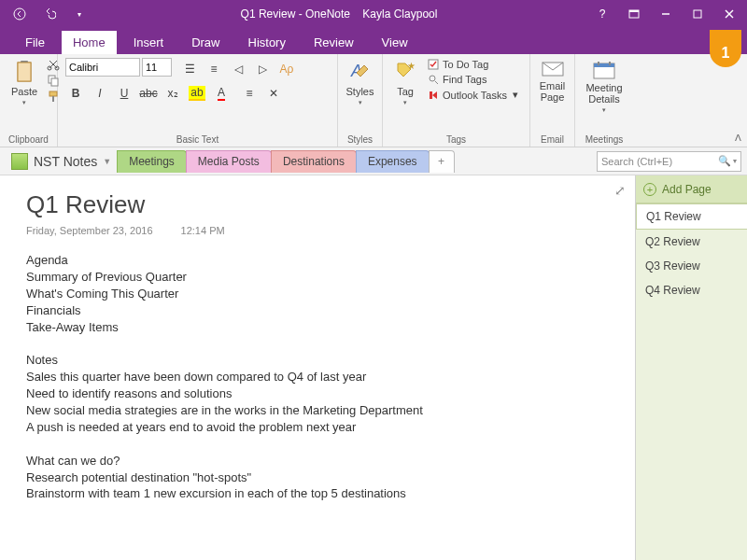 The image size is (747, 560). What do you see at coordinates (317, 312) in the screenshot?
I see `note-line: Financials` at bounding box center [317, 312].